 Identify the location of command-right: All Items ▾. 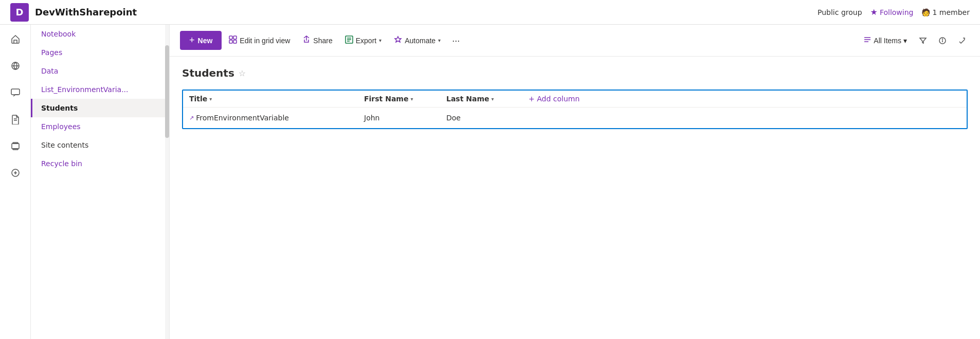
(914, 40).